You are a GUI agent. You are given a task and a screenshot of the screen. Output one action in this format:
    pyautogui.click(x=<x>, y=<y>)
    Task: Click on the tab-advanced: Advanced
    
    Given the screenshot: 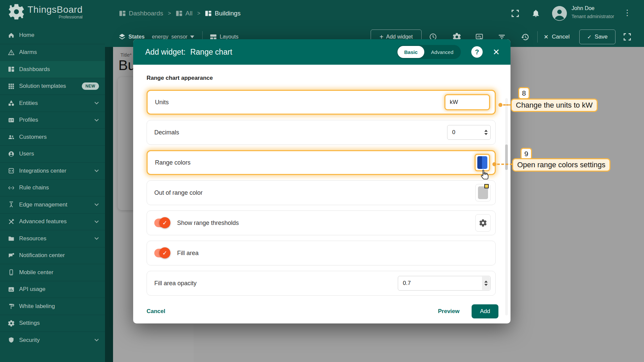 What is the action you would take?
    pyautogui.click(x=442, y=52)
    